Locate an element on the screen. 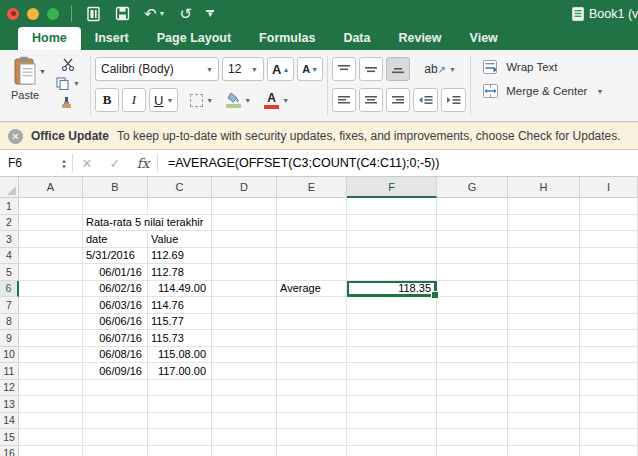 The height and width of the screenshot is (456, 638). cell-F3 is located at coordinates (392, 240).